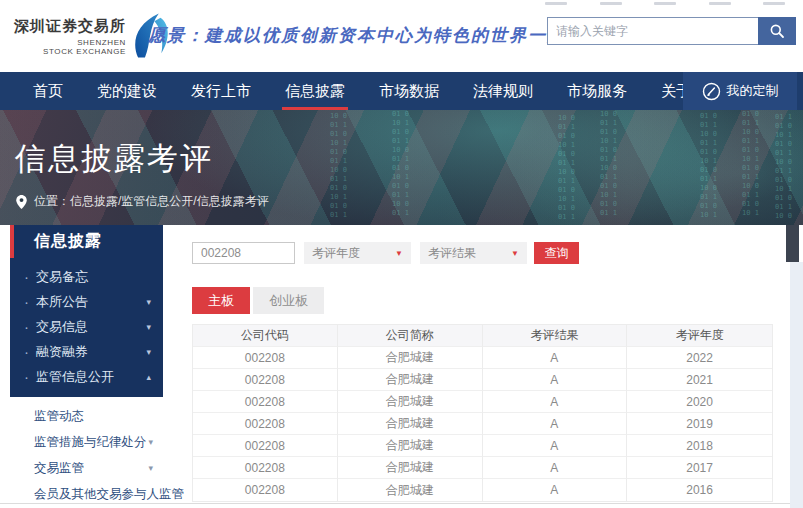 This screenshot has width=803, height=508. What do you see at coordinates (482, 358) in the screenshot?
I see `table-row: 002208合肥城建A2022` at bounding box center [482, 358].